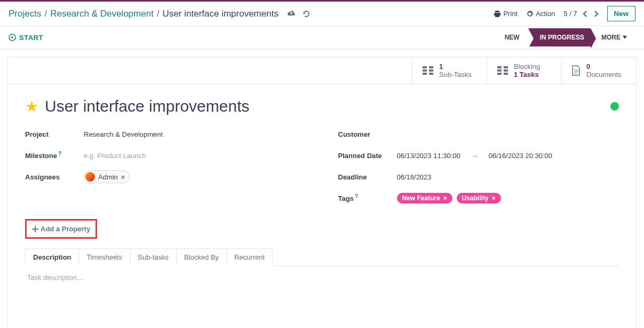 The width and height of the screenshot is (644, 328). I want to click on blocking-count: 1 Tasks, so click(527, 75).